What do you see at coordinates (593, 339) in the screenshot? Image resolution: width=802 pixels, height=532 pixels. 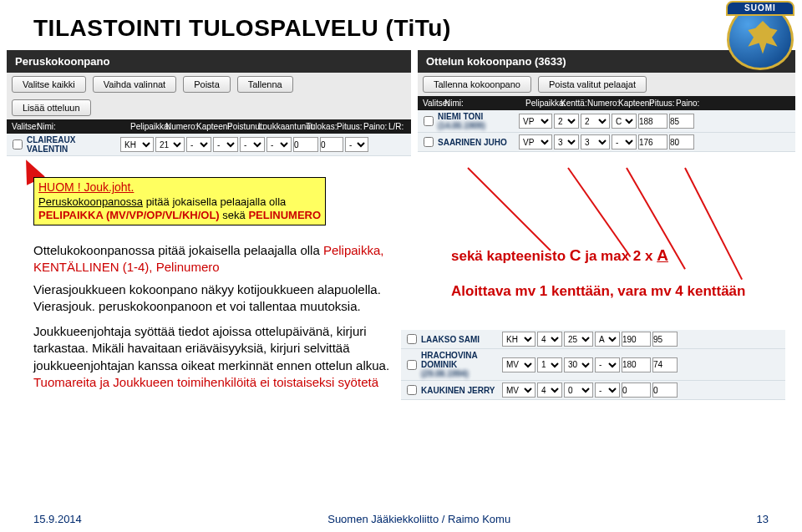 I see `table-row: LAAKSO SAMI KH 4 25 A` at bounding box center [593, 339].